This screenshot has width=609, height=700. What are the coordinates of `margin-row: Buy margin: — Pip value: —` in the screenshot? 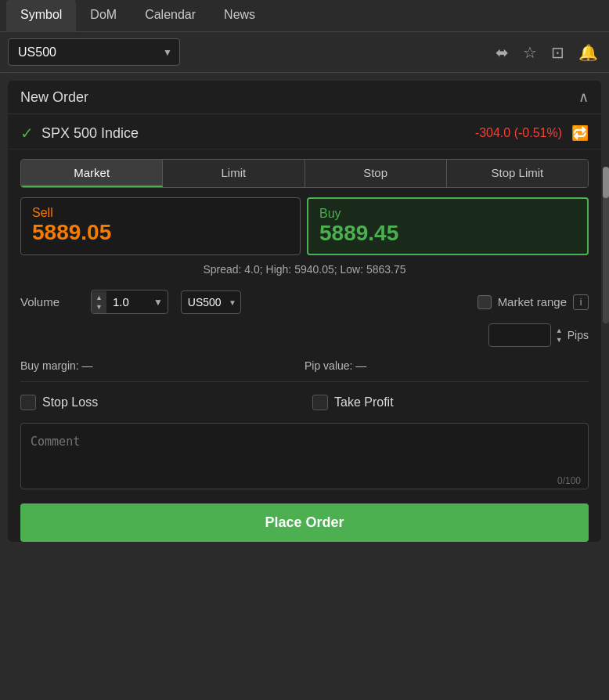 It's located at (304, 369).